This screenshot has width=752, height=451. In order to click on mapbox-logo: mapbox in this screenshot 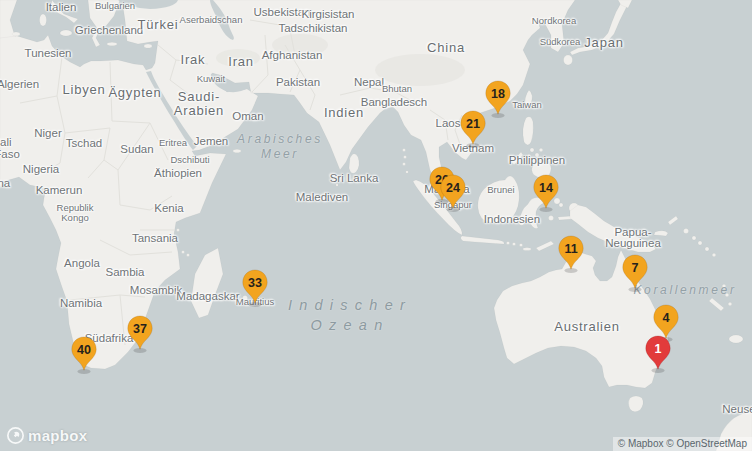, I will do `click(47, 436)`.